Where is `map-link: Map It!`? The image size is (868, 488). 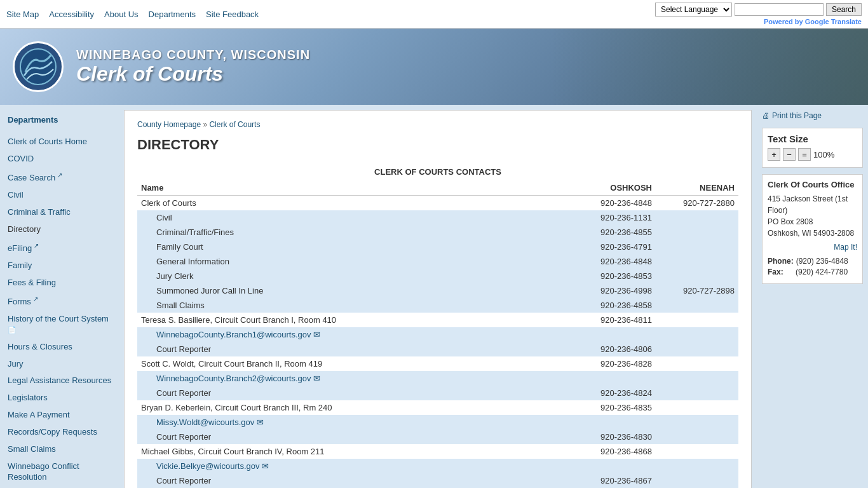
map-link: Map It! is located at coordinates (812, 247).